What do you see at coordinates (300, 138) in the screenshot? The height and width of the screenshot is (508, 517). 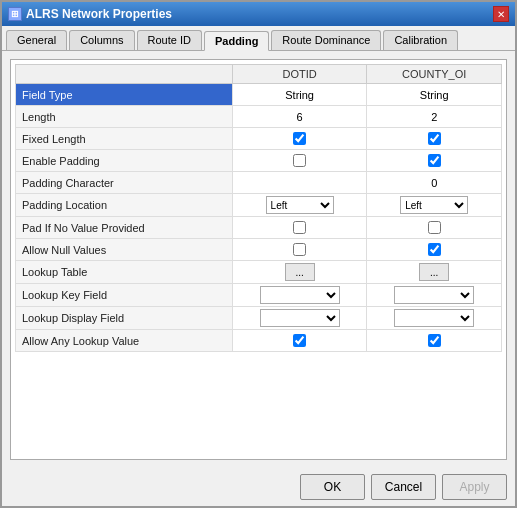 I see `fixed-length-col1-checkbox` at bounding box center [300, 138].